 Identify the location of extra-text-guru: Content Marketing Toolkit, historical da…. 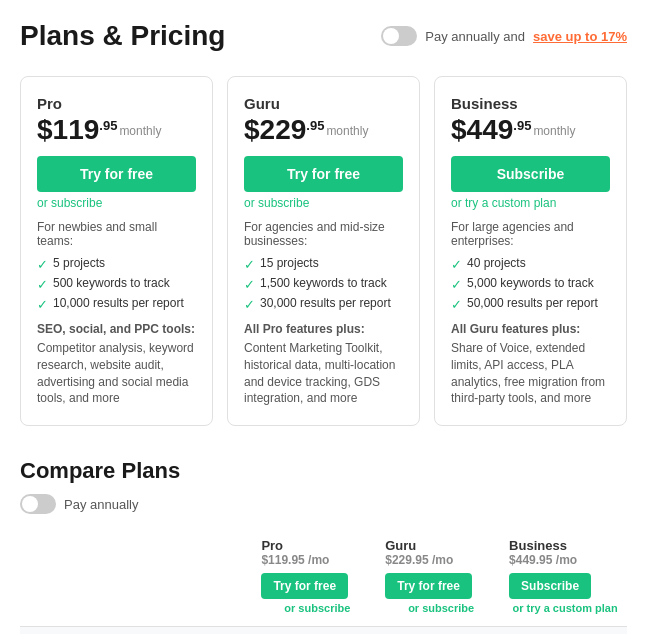
(324, 374).